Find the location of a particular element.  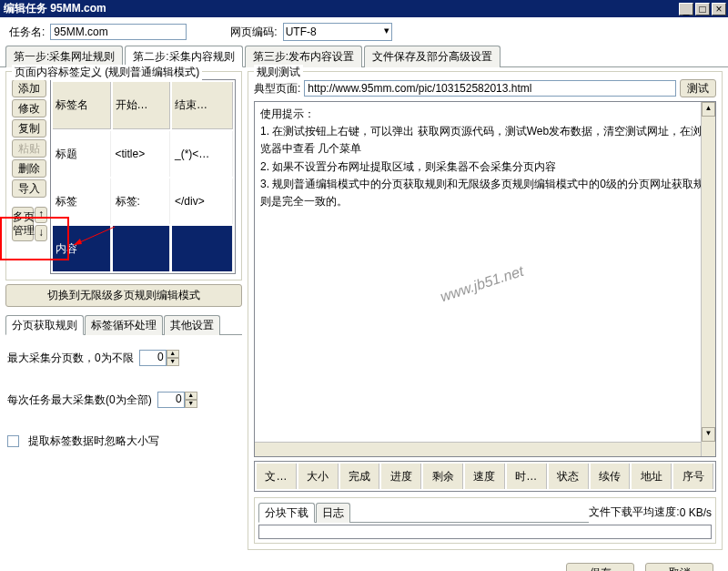

table-row: 标题<title>_(*)<… is located at coordinates (143, 154).